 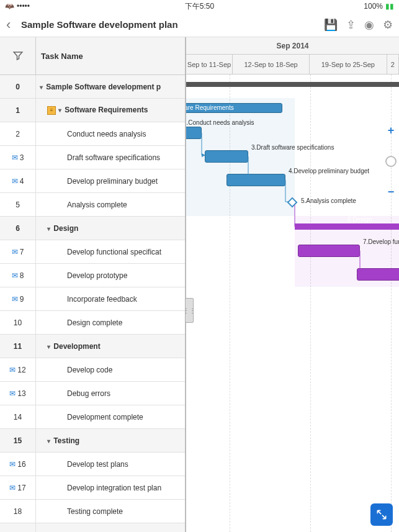 I want to click on task-row: 19▾ Deployment, so click(x=92, y=528).